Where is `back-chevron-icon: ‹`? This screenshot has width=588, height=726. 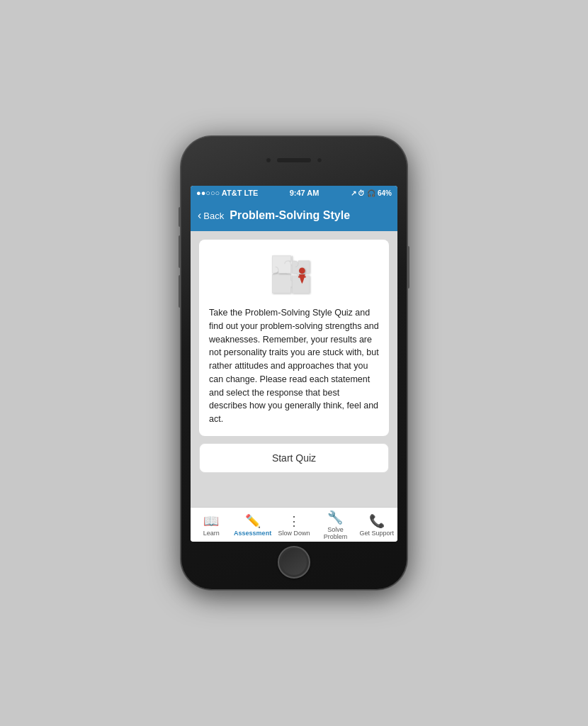 back-chevron-icon: ‹ is located at coordinates (200, 216).